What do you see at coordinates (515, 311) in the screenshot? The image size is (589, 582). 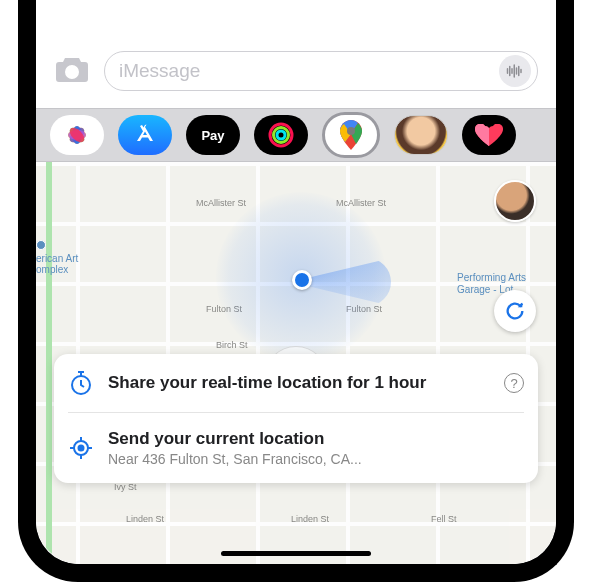 I see `refresh-button` at bounding box center [515, 311].